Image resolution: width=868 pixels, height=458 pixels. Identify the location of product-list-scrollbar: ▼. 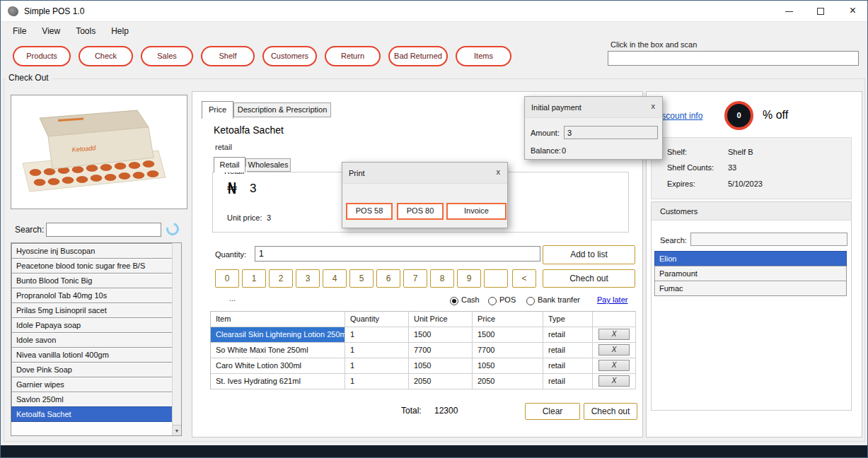
(177, 339).